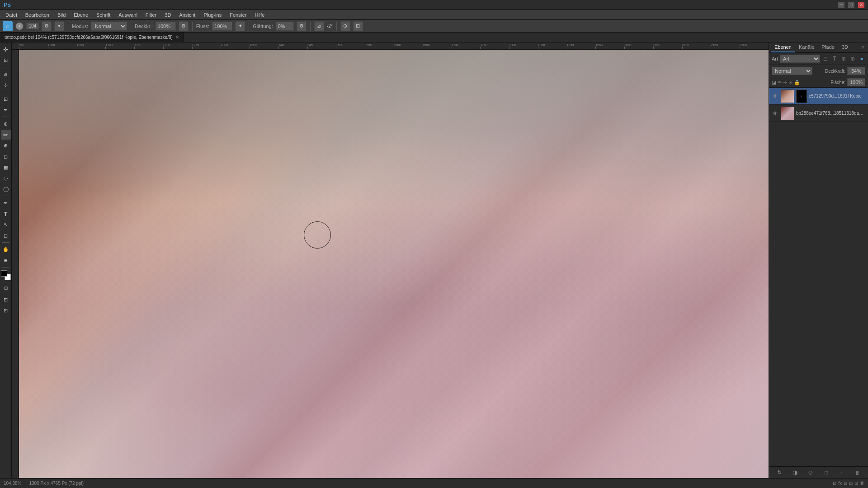  Describe the element at coordinates (862, 483) in the screenshot. I see `bottom-icon-6: 🗑` at that location.